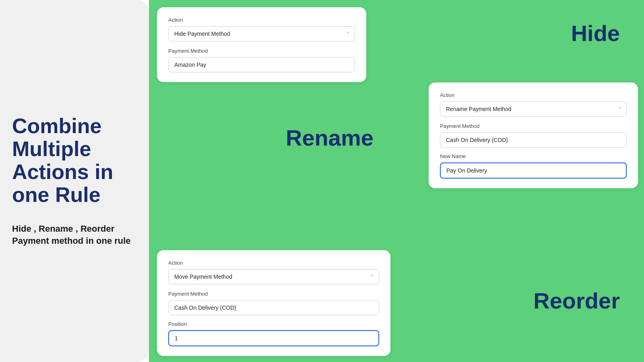 Image resolution: width=644 pixels, height=362 pixels. I want to click on rename-action-group: Action Rename Payment Method ⌃, so click(533, 105).